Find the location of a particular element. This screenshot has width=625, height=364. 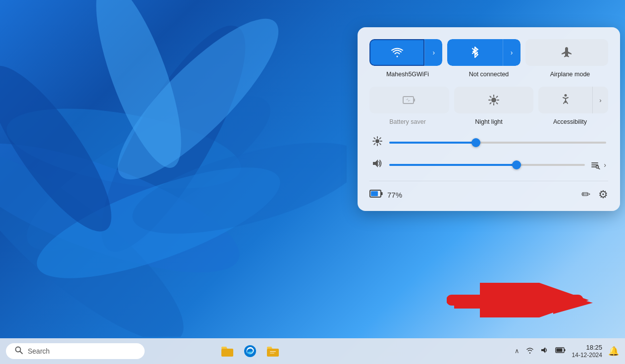

airplane-mode-button is located at coordinates (567, 52).